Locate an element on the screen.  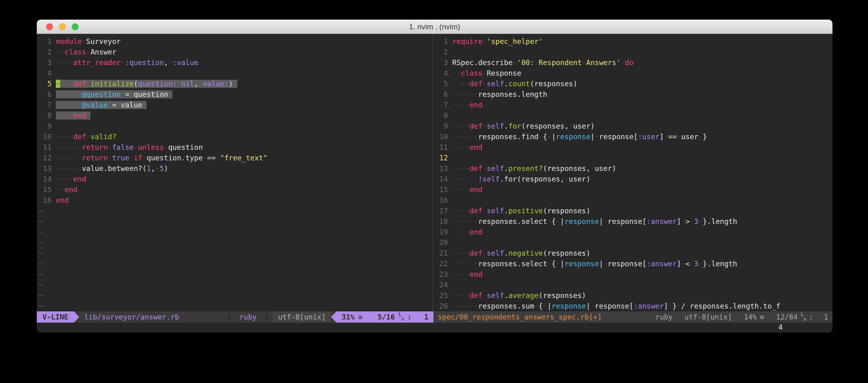
line-number: 24 is located at coordinates (441, 285).